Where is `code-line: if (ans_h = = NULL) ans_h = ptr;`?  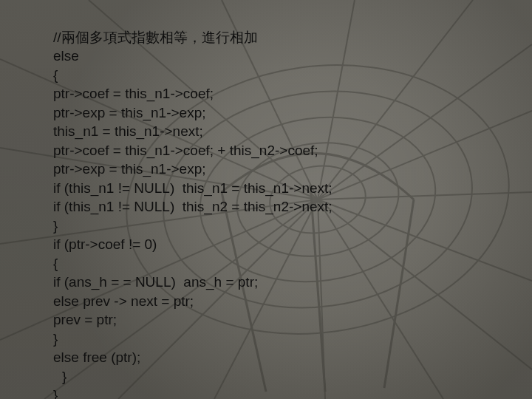 code-line: if (ans_h = = NULL) ans_h = ptr; is located at coordinates (155, 282).